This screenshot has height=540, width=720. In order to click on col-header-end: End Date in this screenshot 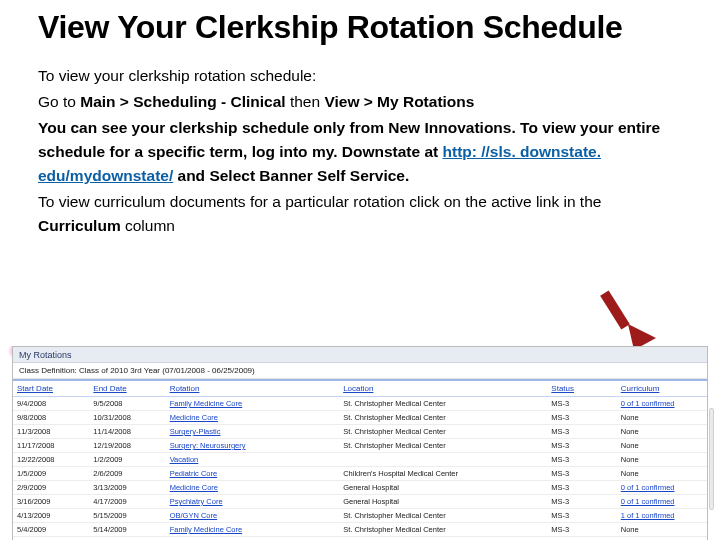, I will do `click(127, 388)`.